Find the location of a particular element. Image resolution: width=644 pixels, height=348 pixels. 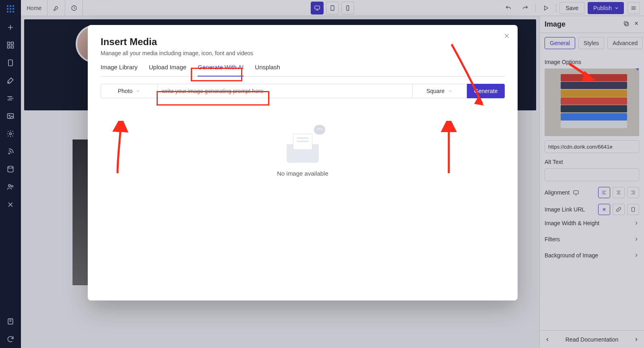

modal-title: Insert Media is located at coordinates (303, 42).